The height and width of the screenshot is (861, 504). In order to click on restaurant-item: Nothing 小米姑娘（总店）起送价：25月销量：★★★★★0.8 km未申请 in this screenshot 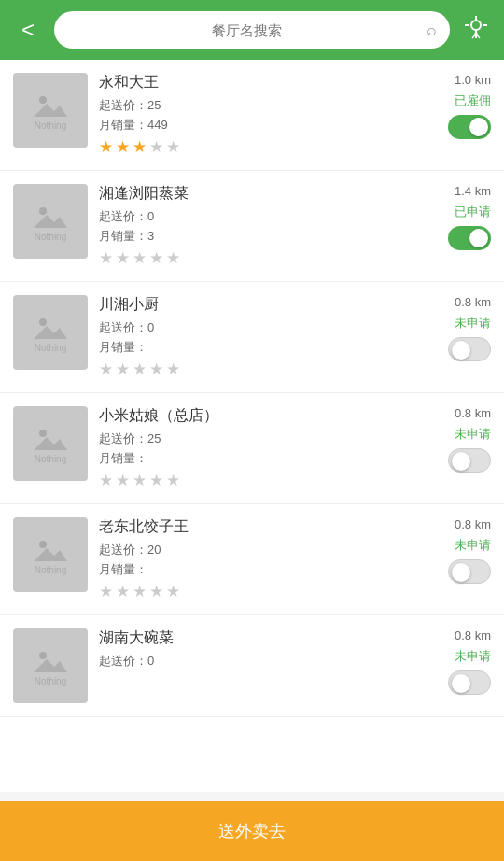, I will do `click(252, 448)`.